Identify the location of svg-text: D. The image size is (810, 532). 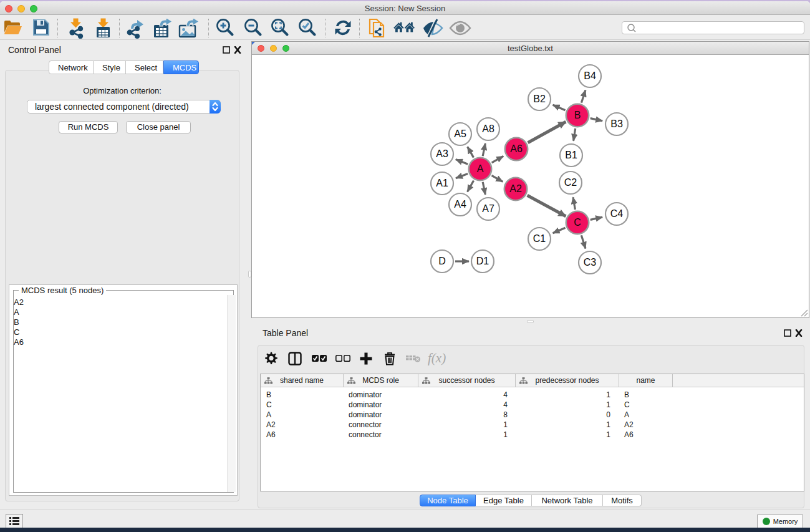
(442, 261).